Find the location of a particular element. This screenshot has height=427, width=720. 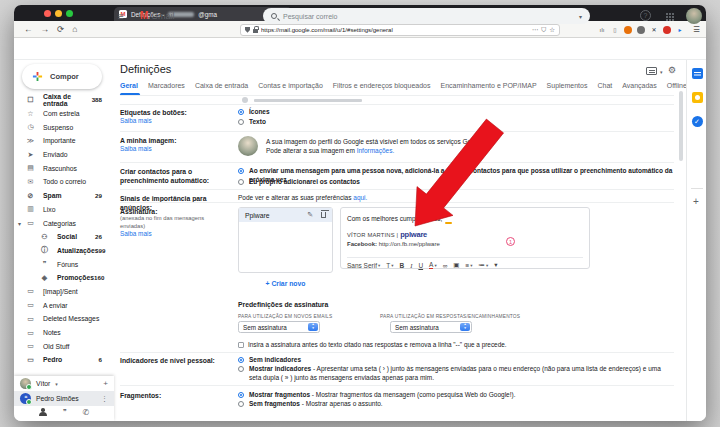

container-tab-icon: ▸ is located at coordinates (680, 30).